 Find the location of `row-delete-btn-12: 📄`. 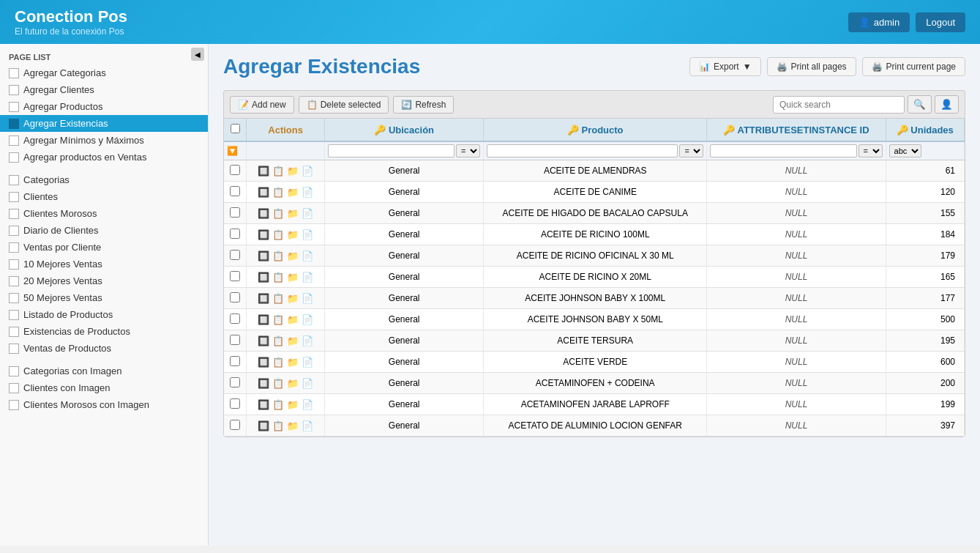

row-delete-btn-12: 📄 is located at coordinates (307, 426).